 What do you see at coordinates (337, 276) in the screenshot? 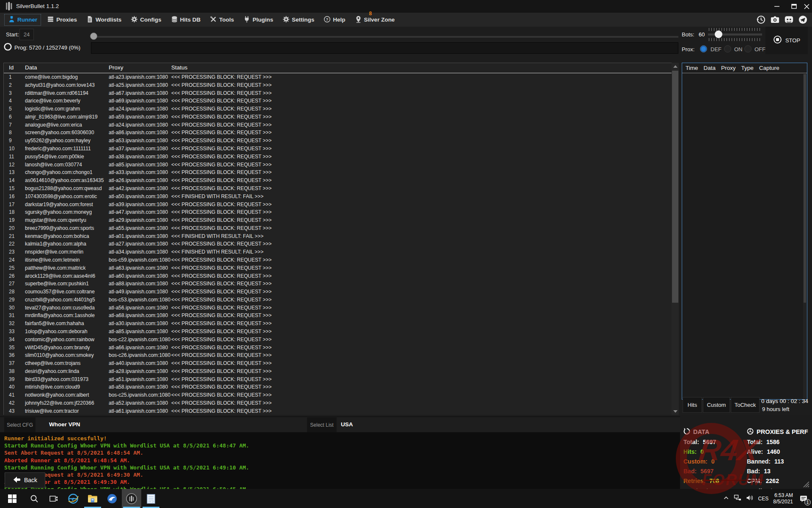
I see `table-row: 26arock1129@live.com:aase4inl6atl-a60.ip…` at bounding box center [337, 276].